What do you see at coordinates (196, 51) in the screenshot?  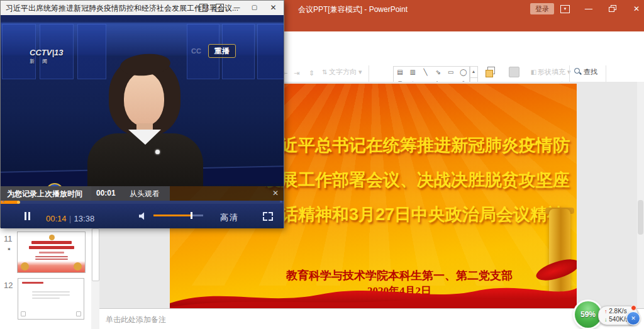 I see `cctv-watermark: CC` at bounding box center [196, 51].